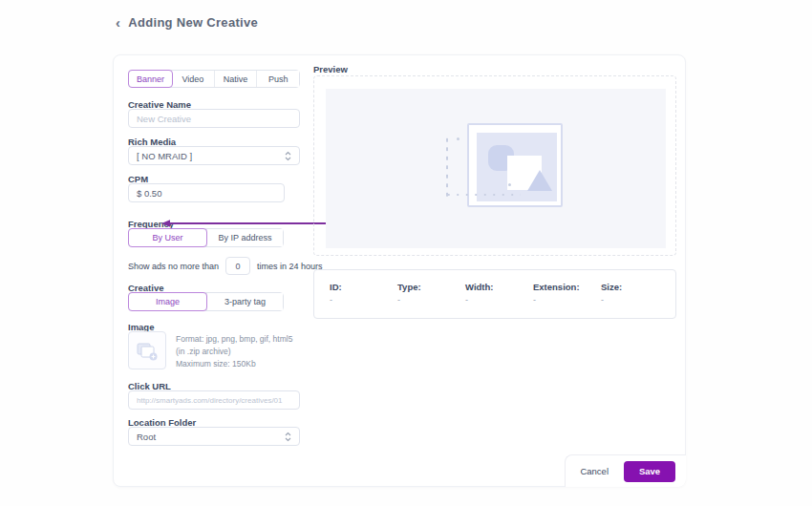 This screenshot has width=812, height=506. I want to click on image-max-size-text: Maximum size: 150Kb, so click(239, 365).